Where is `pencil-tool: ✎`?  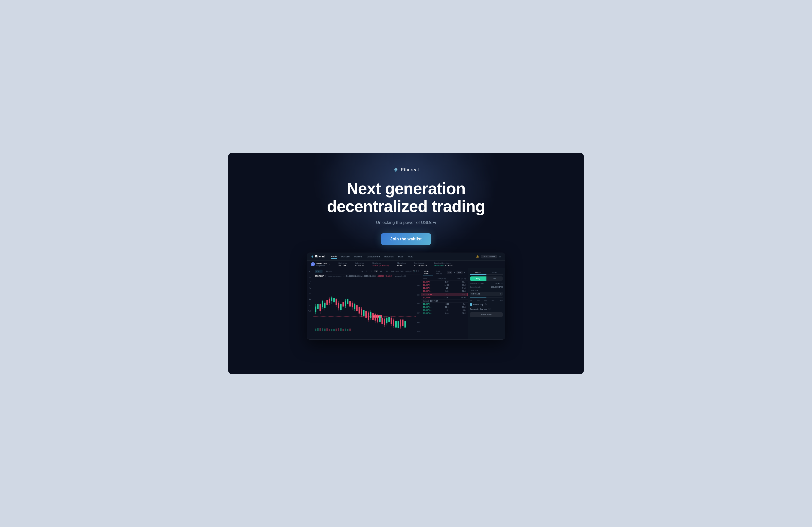
pencil-tool: ✎ is located at coordinates (310, 288).